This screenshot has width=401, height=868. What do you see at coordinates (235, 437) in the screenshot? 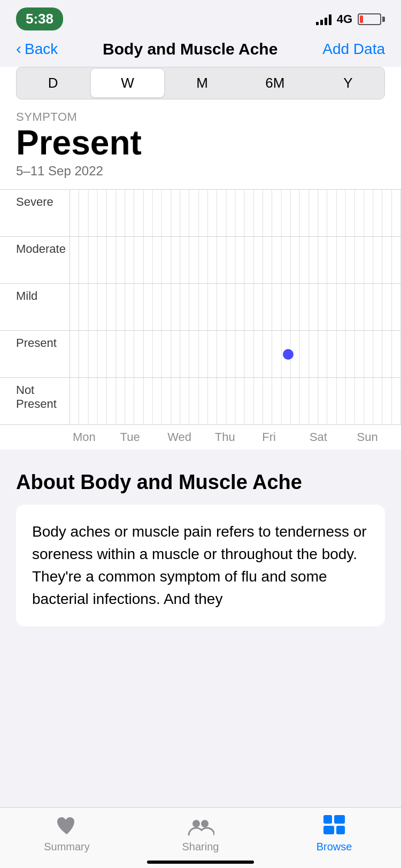
I see `chart-day-label: Thu` at bounding box center [235, 437].